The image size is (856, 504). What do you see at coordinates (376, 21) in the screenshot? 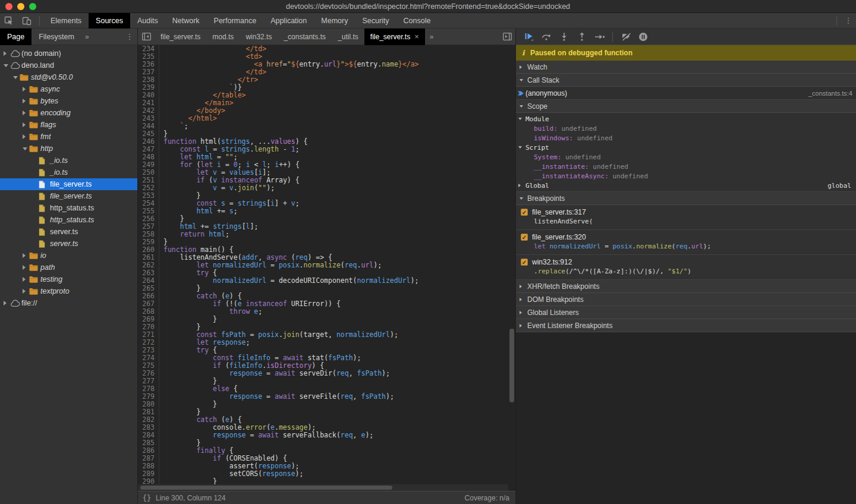
I see `main-tab-security: Security` at bounding box center [376, 21].